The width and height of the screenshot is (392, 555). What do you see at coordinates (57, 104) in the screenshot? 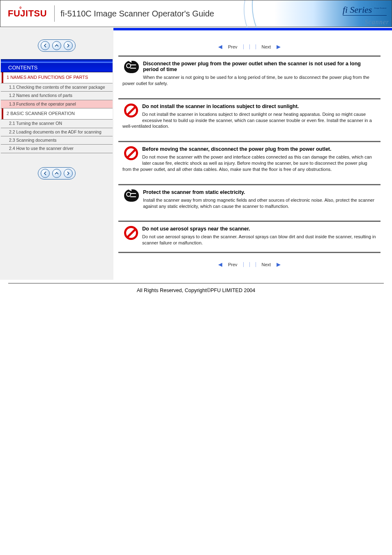
I see `sidebar-item-1-3: 1.3 Functions of the operator panel` at bounding box center [57, 104].